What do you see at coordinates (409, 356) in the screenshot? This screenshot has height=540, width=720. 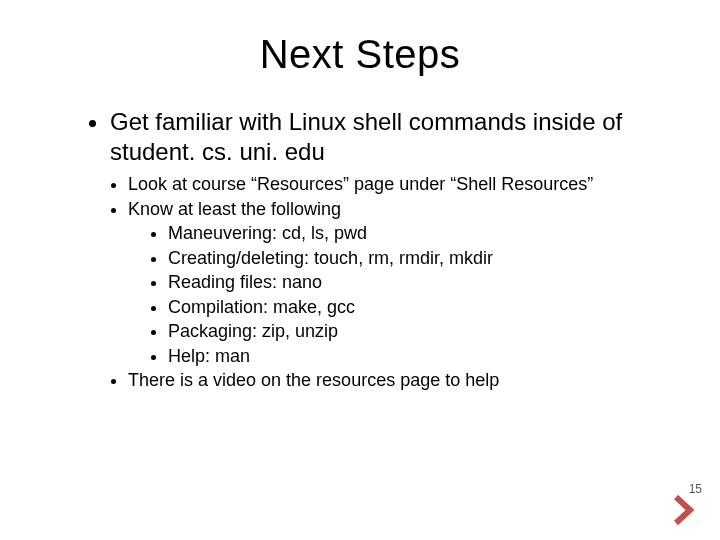 I see `bullet-cmd: Help: man` at bounding box center [409, 356].